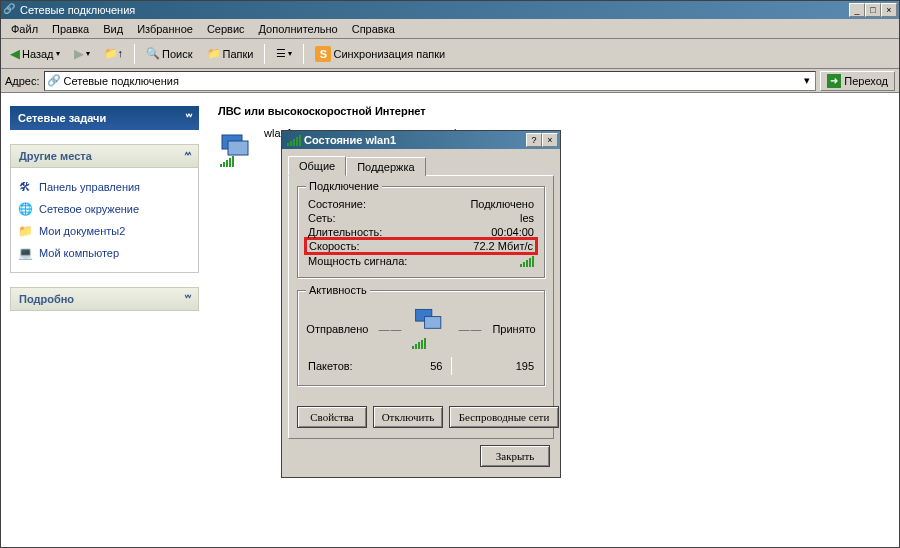  I want to click on forward-arrow-icon: ▶, so click(79, 54).